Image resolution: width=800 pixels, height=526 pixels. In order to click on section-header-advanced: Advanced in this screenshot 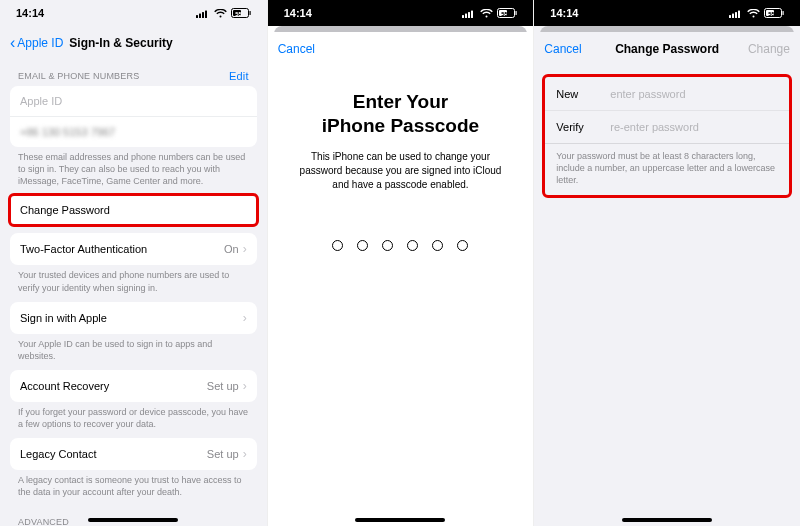, I will do `click(134, 516)`.